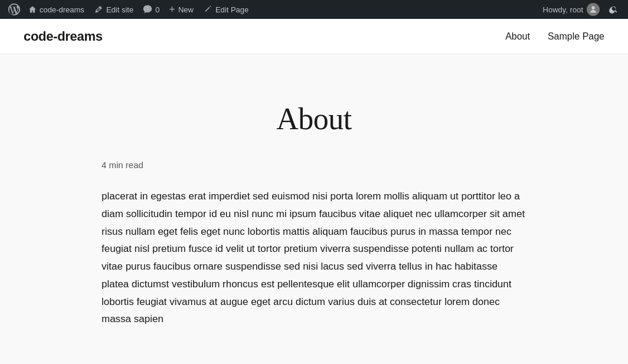 The height and width of the screenshot is (364, 628). I want to click on comments-count: 0, so click(157, 9).